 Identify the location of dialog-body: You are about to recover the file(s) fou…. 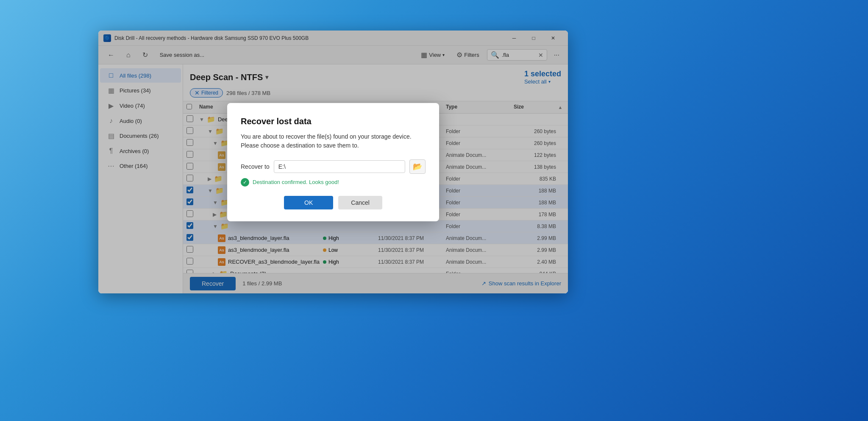
(333, 141).